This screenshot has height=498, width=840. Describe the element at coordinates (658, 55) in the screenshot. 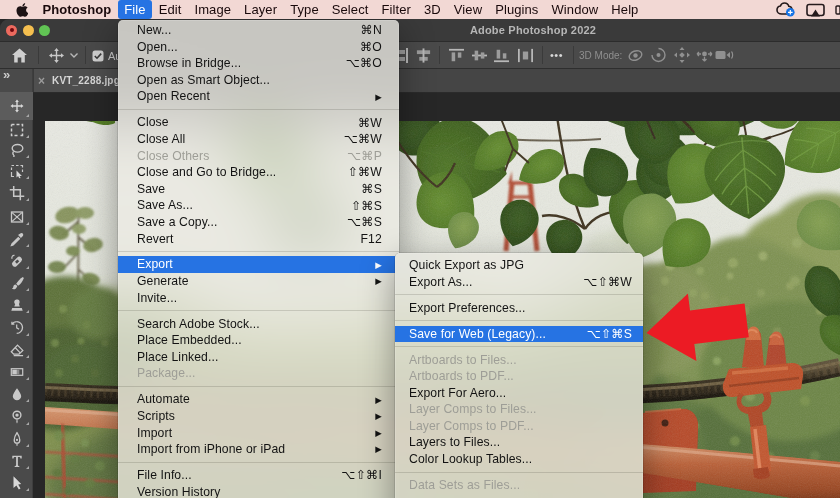

I see `3d-roll-icon` at that location.